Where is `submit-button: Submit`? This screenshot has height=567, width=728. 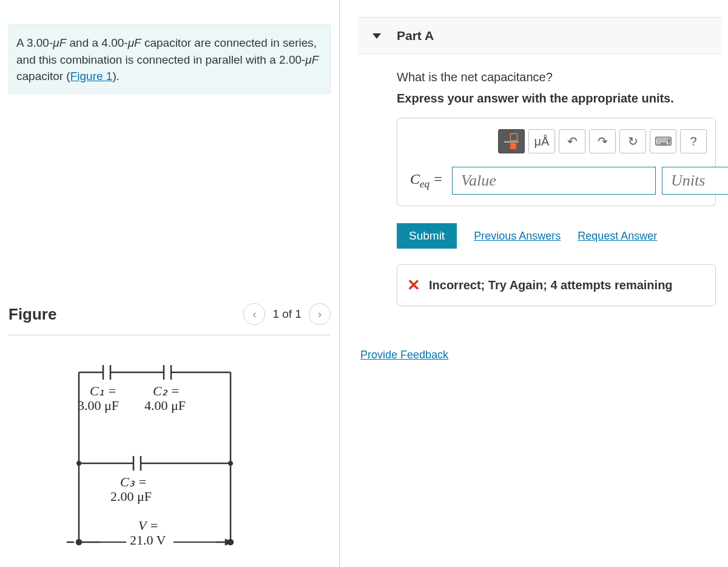 submit-button: Submit is located at coordinates (427, 236).